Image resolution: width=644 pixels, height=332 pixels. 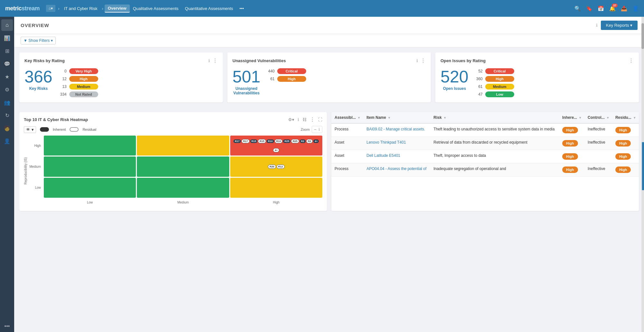 What do you see at coordinates (500, 71) in the screenshot?
I see `issues-critical-badge: Critical` at bounding box center [500, 71].